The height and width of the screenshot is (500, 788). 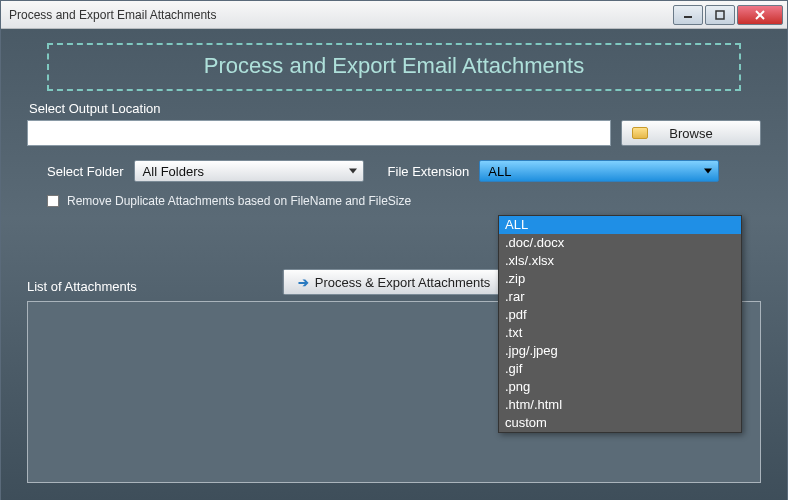 What do you see at coordinates (691, 133) in the screenshot?
I see `browse-button: Browse` at bounding box center [691, 133].